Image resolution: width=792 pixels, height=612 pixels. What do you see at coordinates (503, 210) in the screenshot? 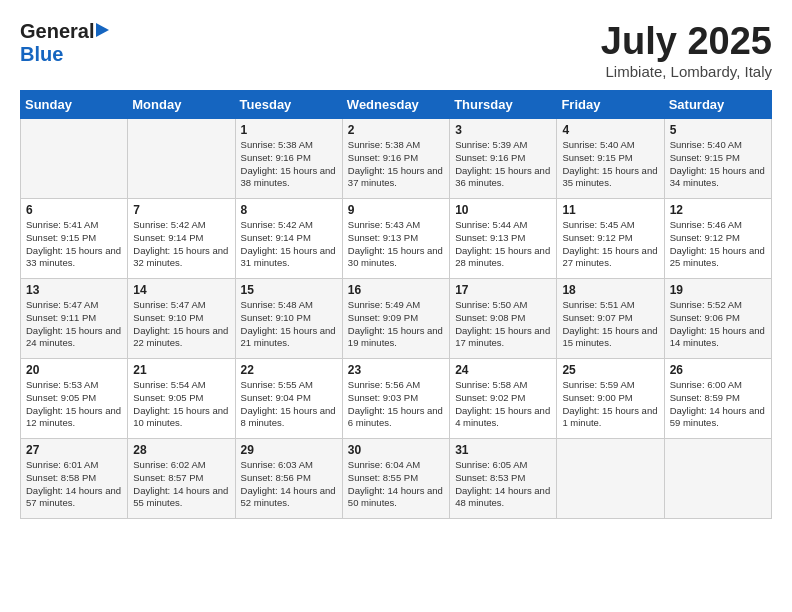
I see `day-number: 10` at bounding box center [503, 210].